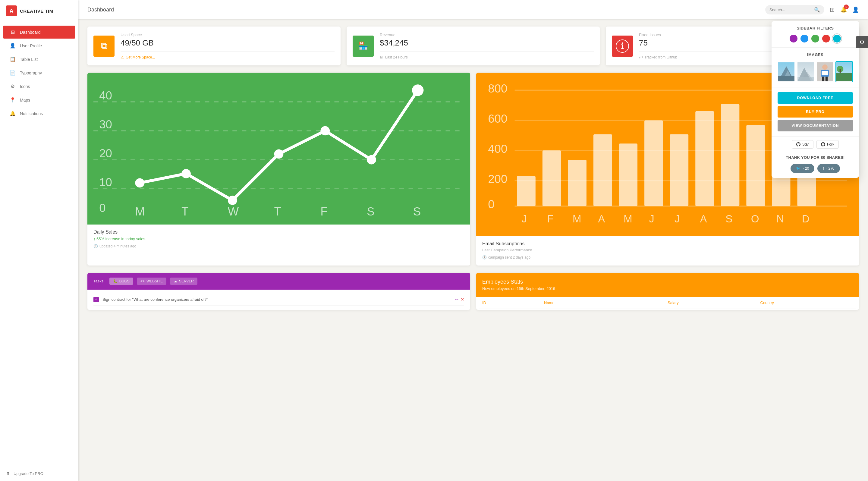 The width and height of the screenshot is (868, 481). What do you see at coordinates (13, 100) in the screenshot?
I see `maps-icon: 📍` at bounding box center [13, 100].